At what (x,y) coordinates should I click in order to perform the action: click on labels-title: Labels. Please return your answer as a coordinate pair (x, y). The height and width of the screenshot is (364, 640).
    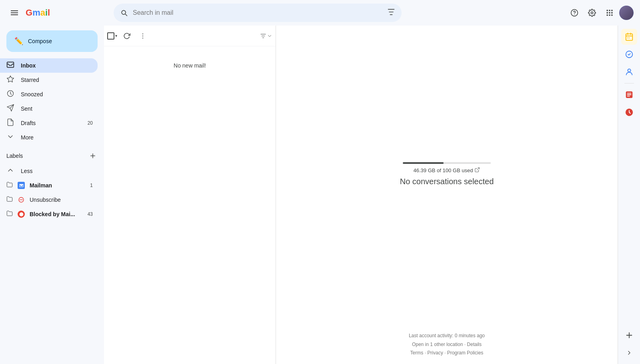
    Looking at the image, I should click on (14, 156).